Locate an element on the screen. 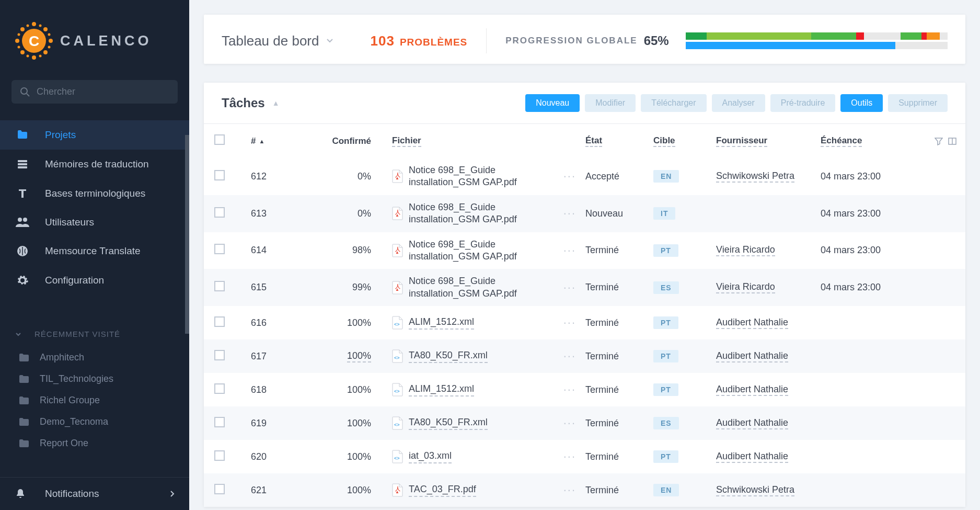 This screenshot has height=510, width=980. sidebar-item-utilisateurs: Utilisateurs is located at coordinates (95, 222).